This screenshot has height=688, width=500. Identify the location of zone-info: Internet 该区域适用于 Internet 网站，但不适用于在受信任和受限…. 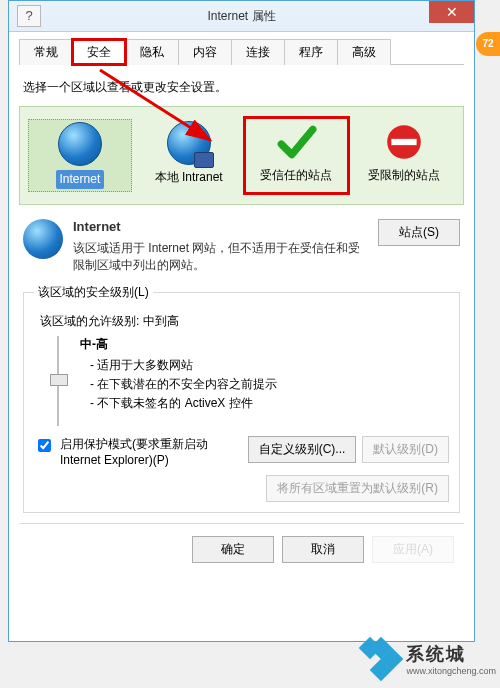
(242, 246).